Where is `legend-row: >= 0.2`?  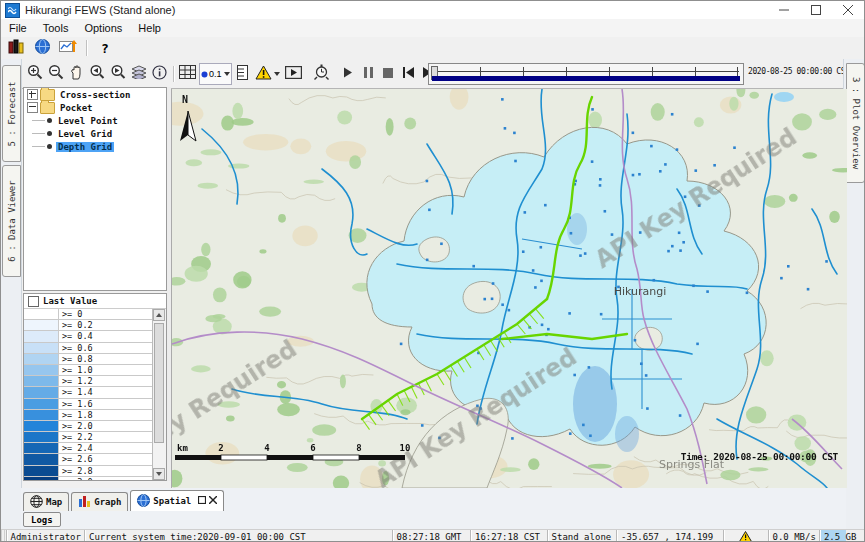
legend-row: >= 0.2 is located at coordinates (88, 326).